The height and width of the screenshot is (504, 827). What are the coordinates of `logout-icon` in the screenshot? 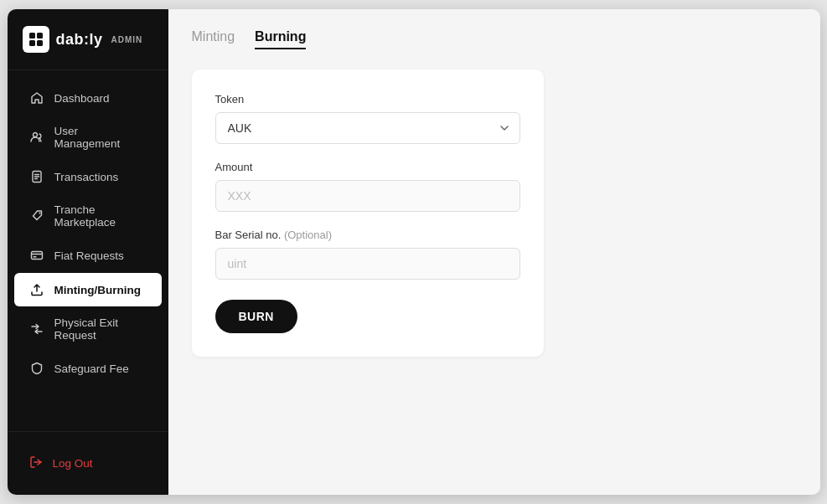 It's located at (36, 464).